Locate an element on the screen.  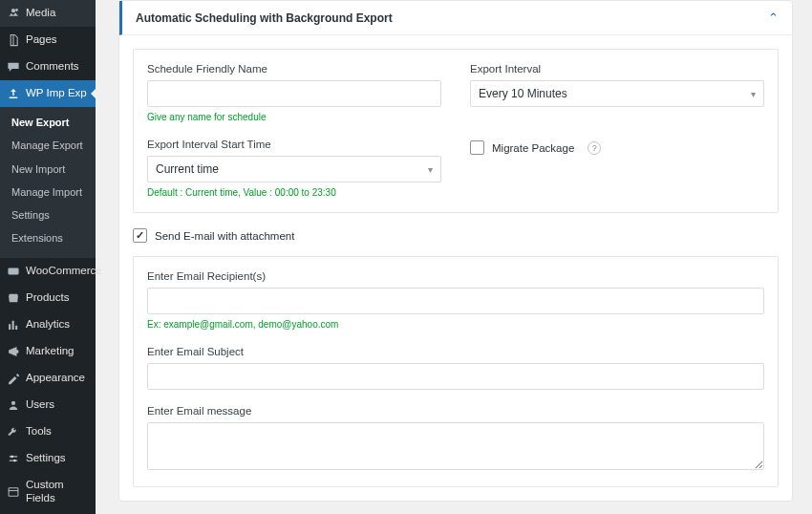
start-time-value: Current time is located at coordinates (187, 169).